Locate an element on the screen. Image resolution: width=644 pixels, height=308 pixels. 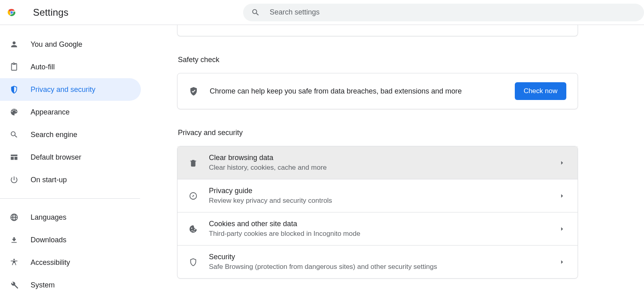
sidebar-item-label: Languages is located at coordinates (48, 218).